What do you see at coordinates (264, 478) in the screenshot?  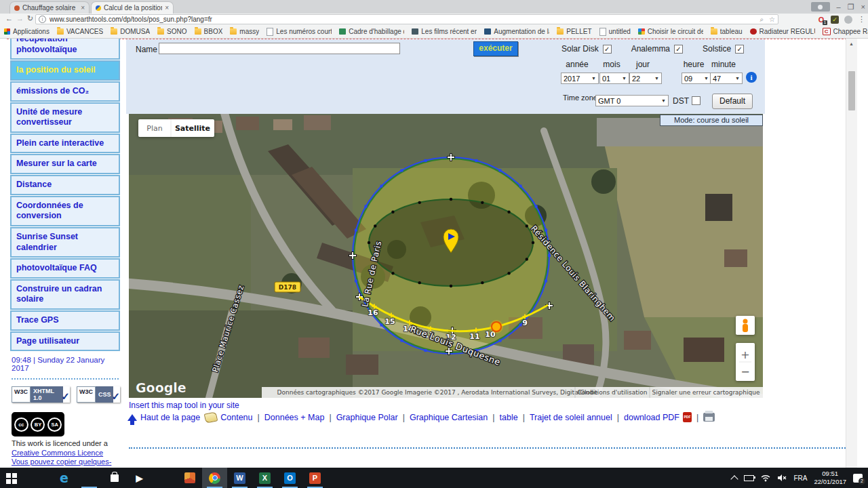 I see `taskbar-excel: X` at bounding box center [264, 478].